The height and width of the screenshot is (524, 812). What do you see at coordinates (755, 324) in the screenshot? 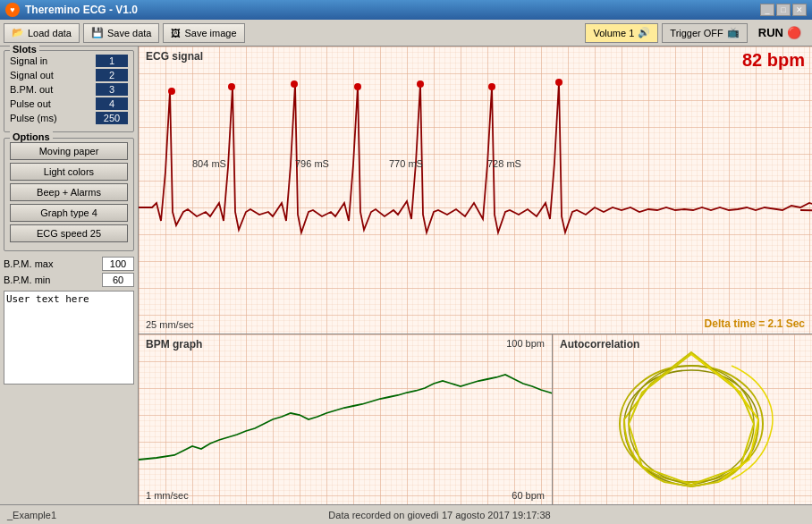
I see `delta-time-label: Delta time = 2.1 Sec` at bounding box center [755, 324].